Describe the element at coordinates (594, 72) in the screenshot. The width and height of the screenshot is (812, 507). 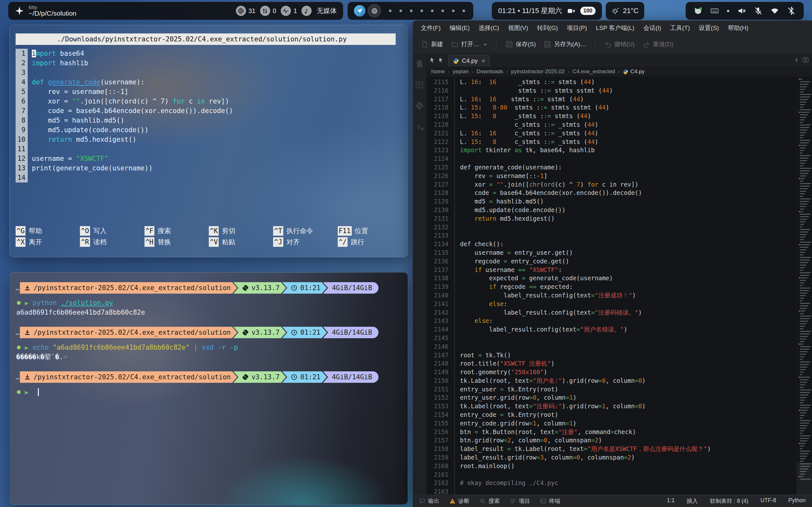
I see `breadcrumb-item: C4.exe_extracted` at that location.